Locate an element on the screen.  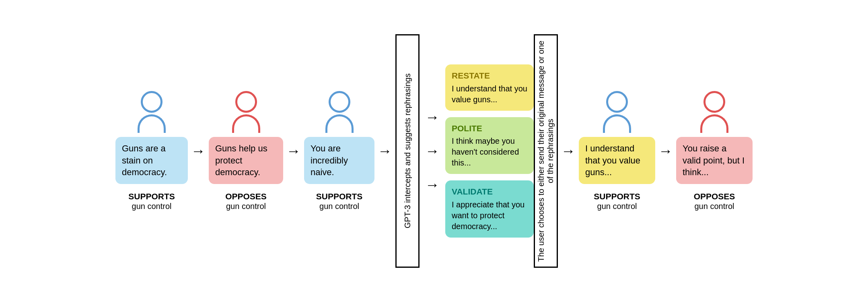
person-3-head is located at coordinates (339, 102).